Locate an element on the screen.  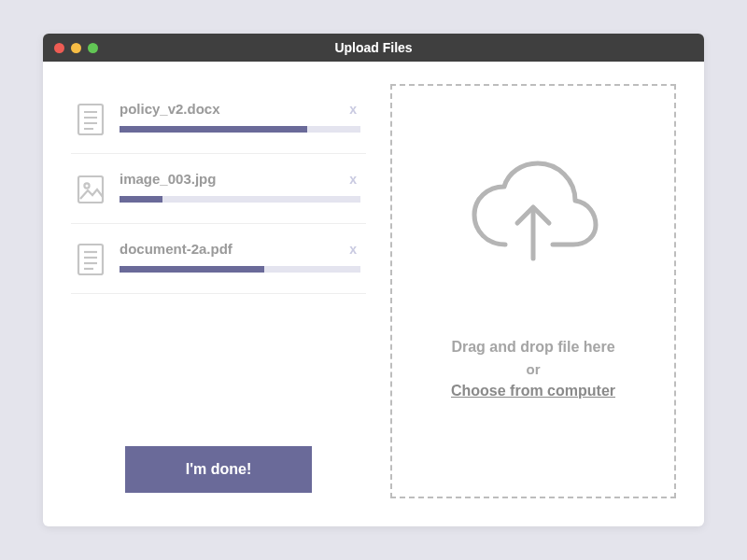
traffic-lights is located at coordinates (77, 49).